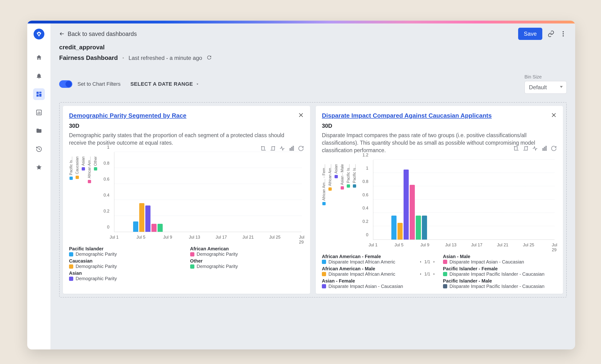 This screenshot has height=364, width=601. I want to click on date-range-select: SELECT A DATE RANGE, so click(165, 84).